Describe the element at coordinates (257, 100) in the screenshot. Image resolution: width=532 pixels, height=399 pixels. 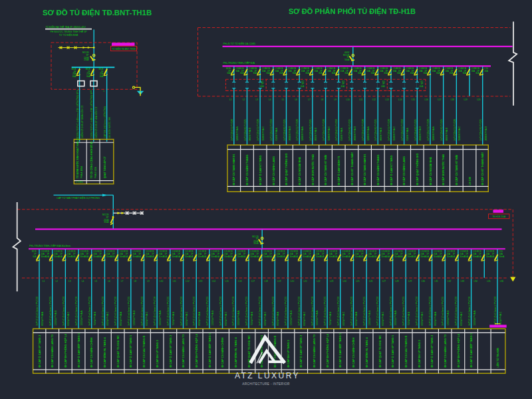
I see `svg-text: L3` at that location.